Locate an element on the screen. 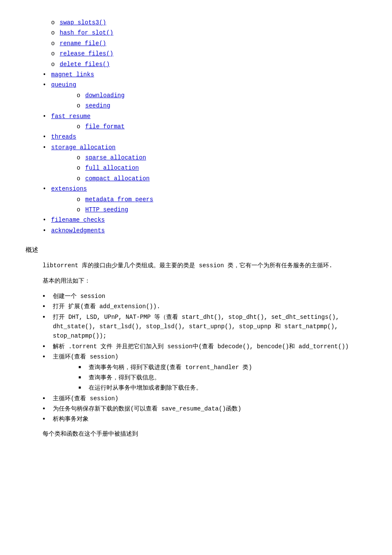 This screenshot has width=392, height=555. fast-resume-children: file format is located at coordinates (222, 127).